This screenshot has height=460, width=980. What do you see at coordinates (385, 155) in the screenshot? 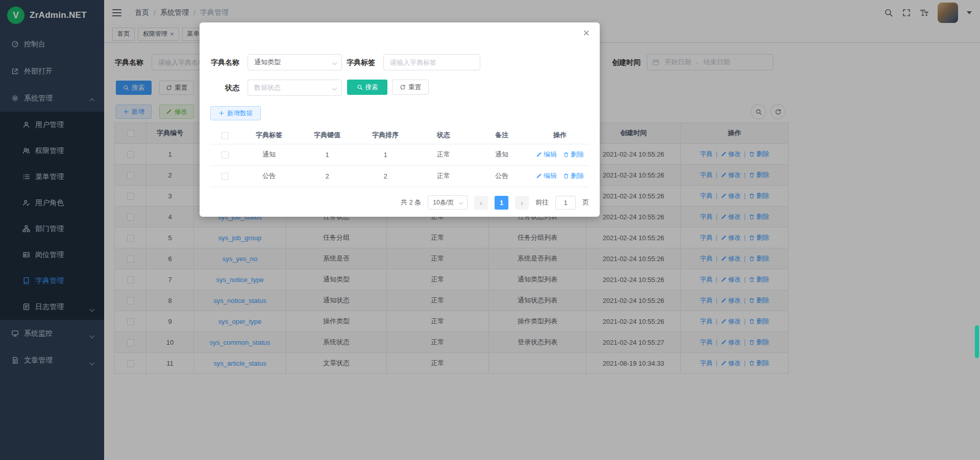
I see `cell-dict-sort: 1` at bounding box center [385, 155].